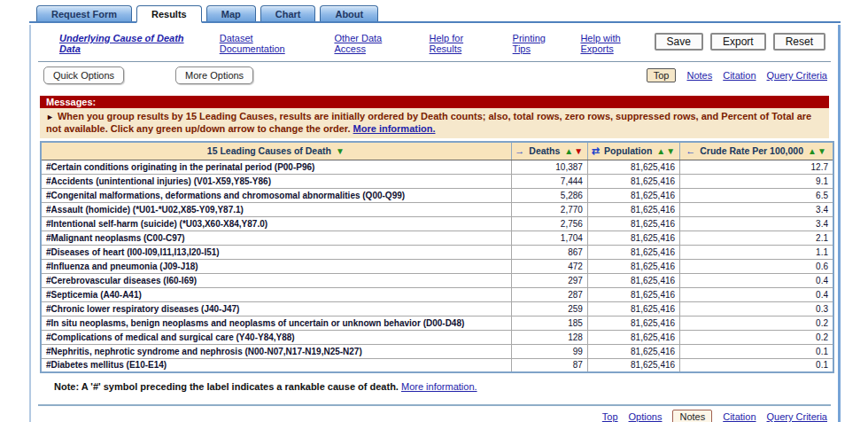 This screenshot has width=868, height=422. Describe the element at coordinates (595, 151) in the screenshot. I see `move-both-icon: ⇄` at that location.